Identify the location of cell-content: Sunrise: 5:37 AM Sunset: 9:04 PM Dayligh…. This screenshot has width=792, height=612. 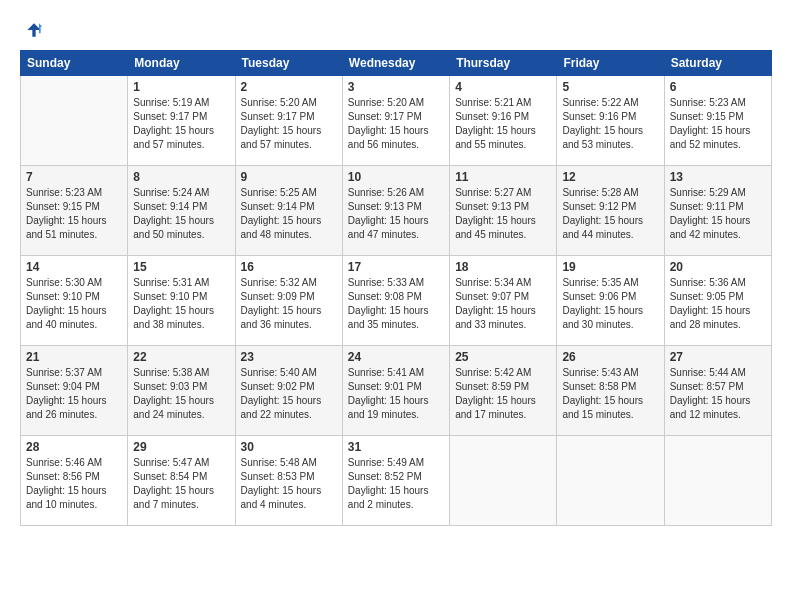
(74, 394).